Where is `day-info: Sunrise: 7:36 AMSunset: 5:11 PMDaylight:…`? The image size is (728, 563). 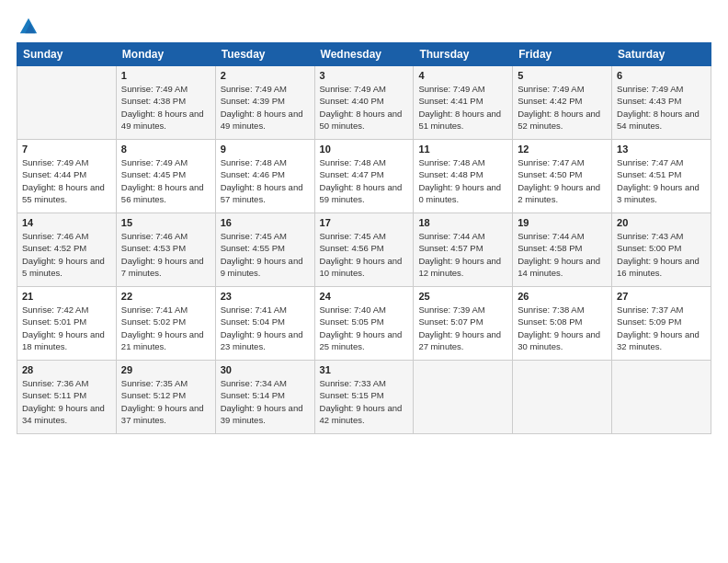 day-info: Sunrise: 7:36 AMSunset: 5:11 PMDaylight:… is located at coordinates (66, 401).